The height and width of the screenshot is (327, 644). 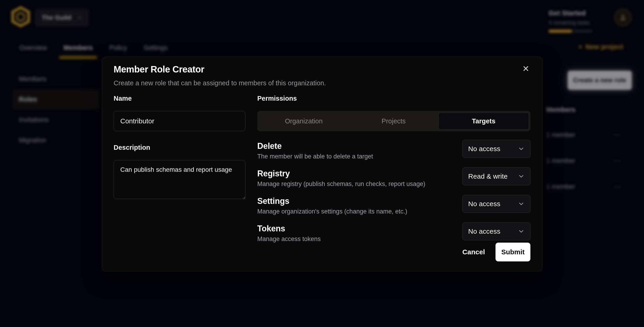 What do you see at coordinates (304, 121) in the screenshot?
I see `permissions-tab-organization: Organization` at bounding box center [304, 121].